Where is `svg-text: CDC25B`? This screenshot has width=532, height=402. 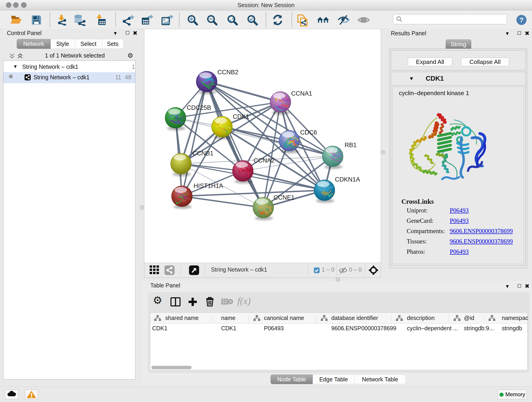
svg-text: CDC25B is located at coordinates (199, 108).